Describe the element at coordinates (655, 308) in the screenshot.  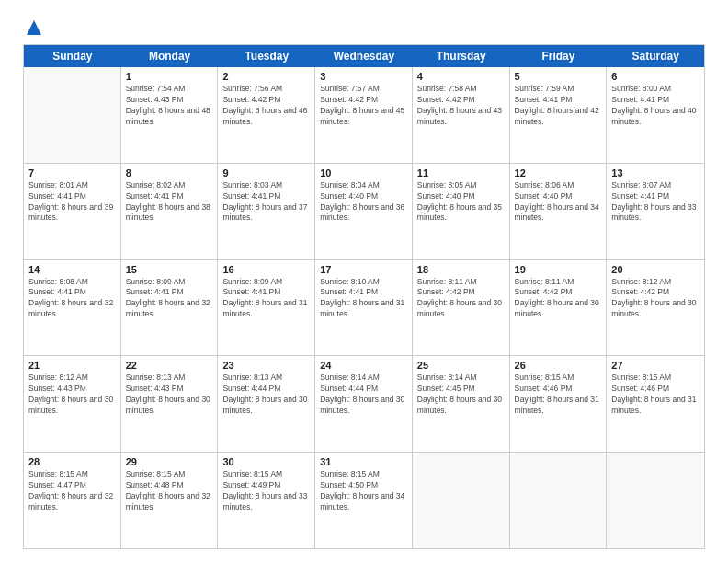
I see `calendar-cell: 20Sunrise: 8:12 AMSunset: 4:42 PMDayligh…` at that location.